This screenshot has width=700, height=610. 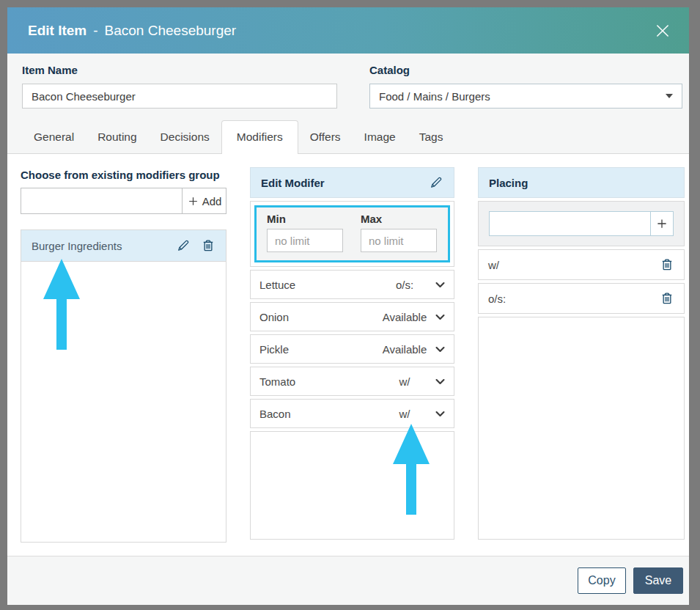 What do you see at coordinates (352, 234) in the screenshot?
I see `min-max-highlight: Min Max` at bounding box center [352, 234].